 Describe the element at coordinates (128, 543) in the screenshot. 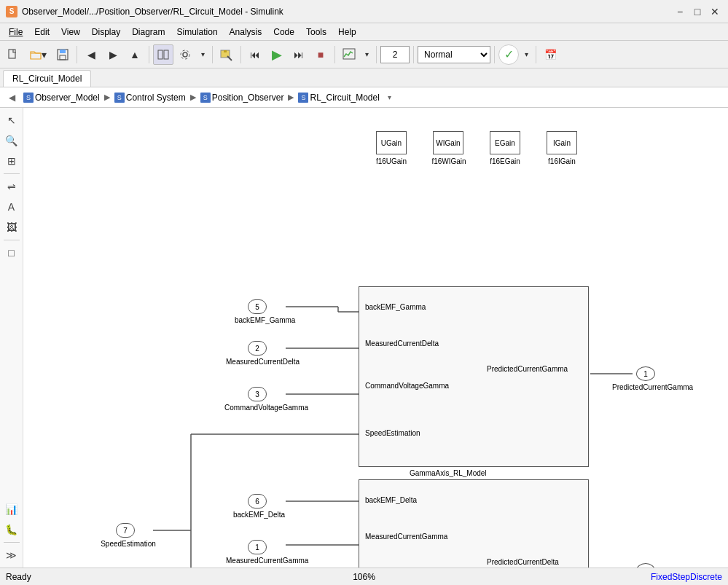

I see `inport-7-label: SpeedEstimation` at that location.